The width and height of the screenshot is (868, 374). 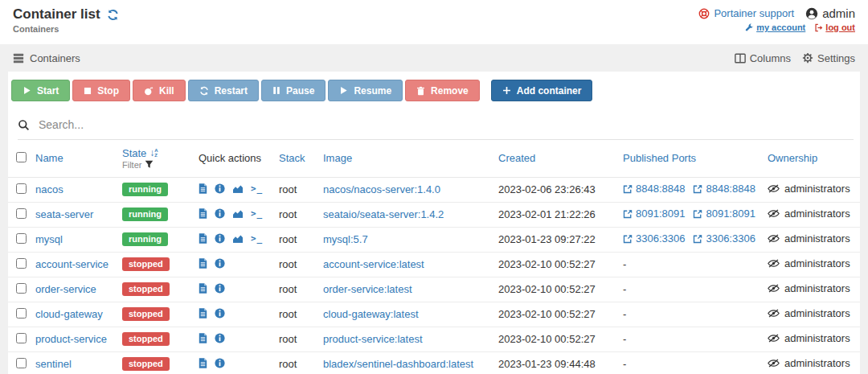 What do you see at coordinates (53, 364) in the screenshot?
I see `container-name-link: sentinel` at bounding box center [53, 364].